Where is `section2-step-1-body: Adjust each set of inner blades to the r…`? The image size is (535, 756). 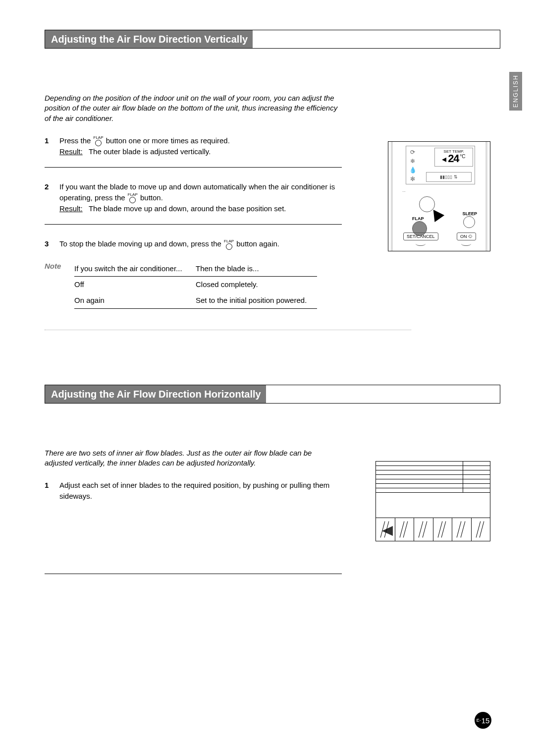 section2-step-1-body: Adjust each set of inner blades to the r… is located at coordinates (201, 491).